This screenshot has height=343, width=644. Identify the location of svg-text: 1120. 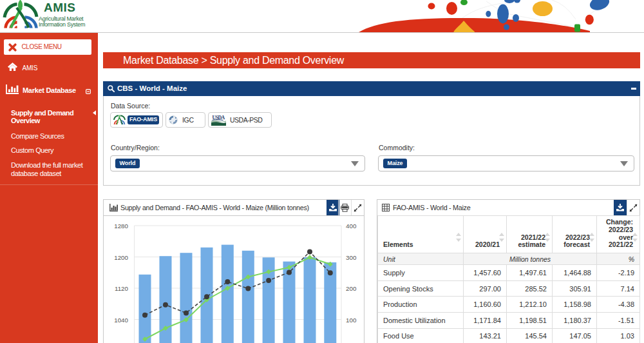
(122, 289).